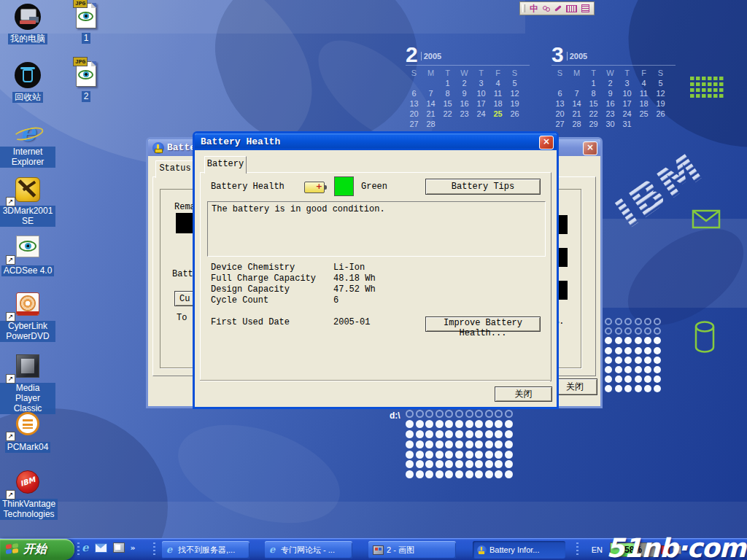 This screenshot has height=560, width=747. What do you see at coordinates (627, 124) in the screenshot?
I see `calendar-day: 31` at bounding box center [627, 124].